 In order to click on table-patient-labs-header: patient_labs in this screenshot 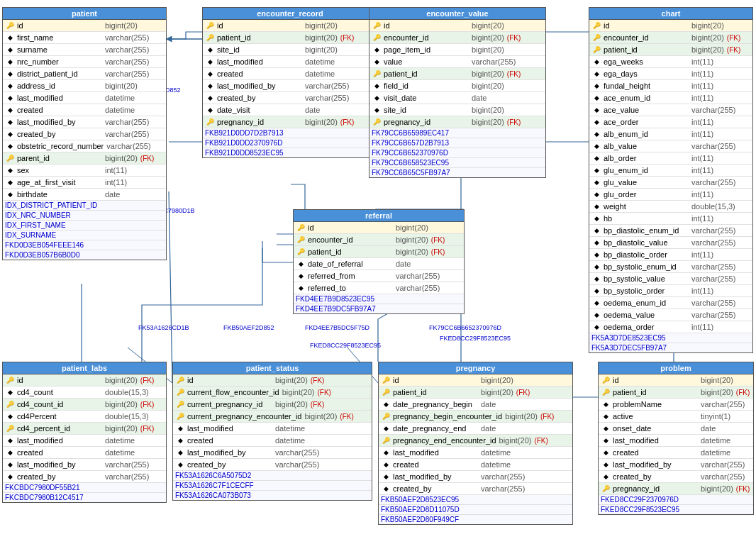, I will do `click(84, 369)`.